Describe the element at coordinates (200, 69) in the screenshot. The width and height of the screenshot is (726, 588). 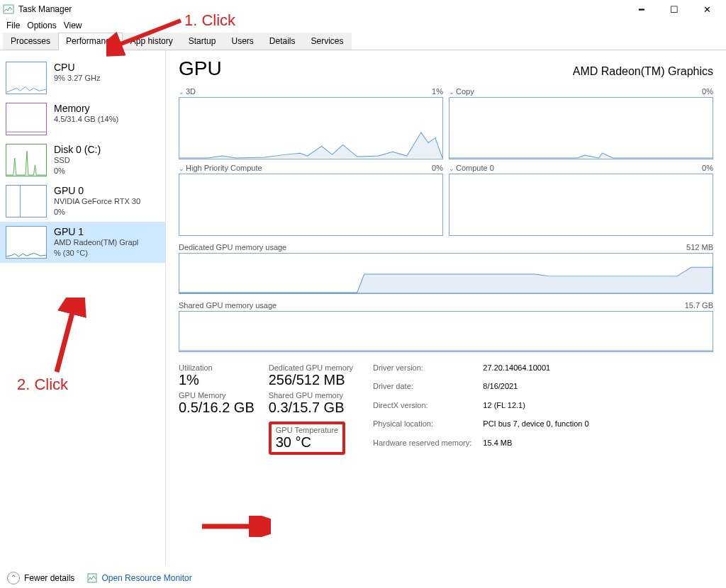
I see `main-title: GPU` at that location.